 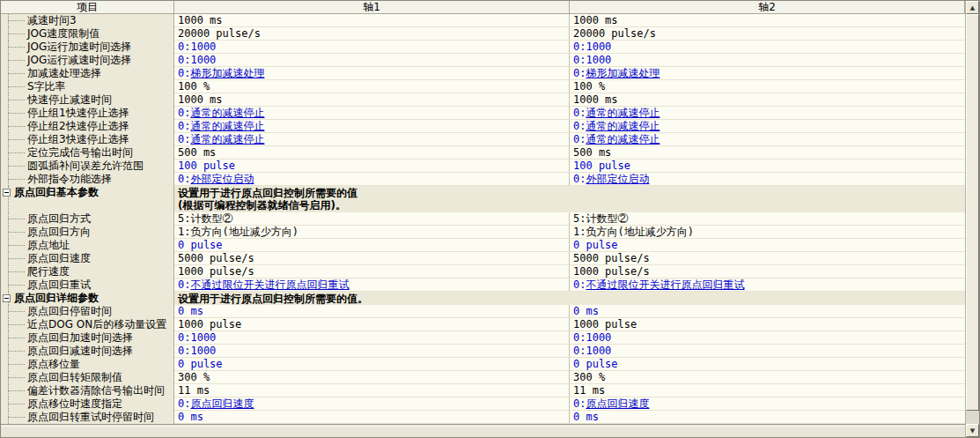 I want to click on parameter-name: 圆弧插补间误差允许范围, so click(x=85, y=166).